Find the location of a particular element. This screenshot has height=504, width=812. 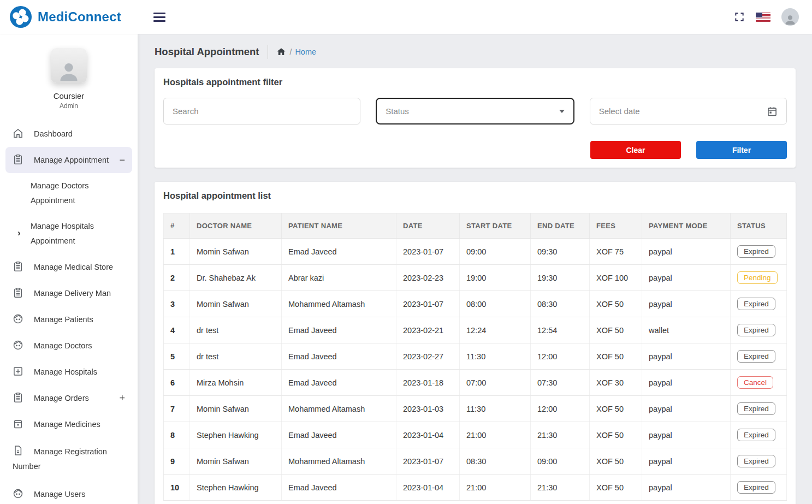

status-badge: Cancel is located at coordinates (755, 382).